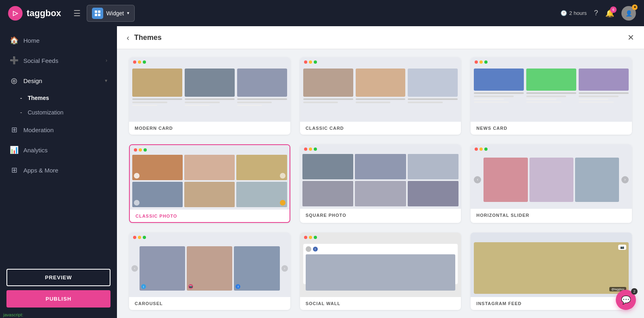 This screenshot has height=318, width=644. Describe the element at coordinates (210, 303) in the screenshot. I see `theme-label-carousel: CAROUSEL` at that location.